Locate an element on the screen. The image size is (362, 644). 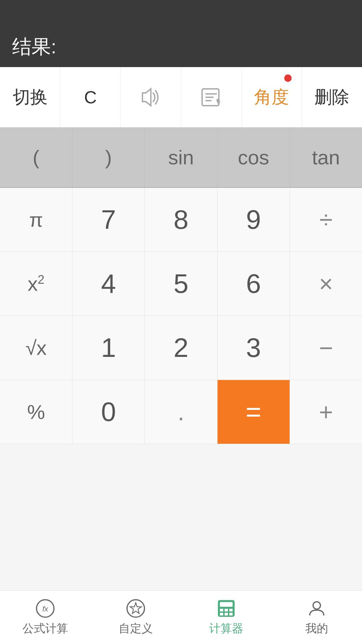
right-paren-button: ) is located at coordinates (109, 157).